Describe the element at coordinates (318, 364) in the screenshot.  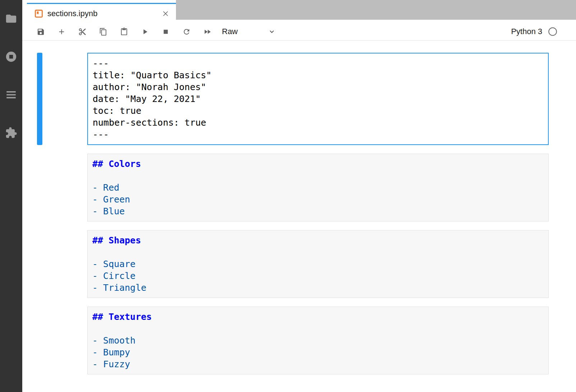
I see `code-line: - Fuzzy` at that location.